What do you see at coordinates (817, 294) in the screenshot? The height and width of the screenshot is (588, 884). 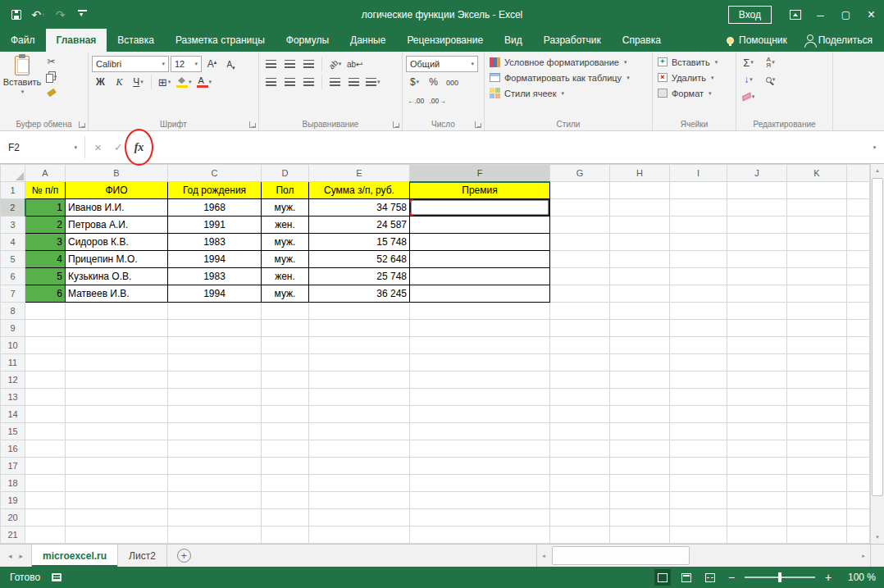 I see `cell-K7` at bounding box center [817, 294].